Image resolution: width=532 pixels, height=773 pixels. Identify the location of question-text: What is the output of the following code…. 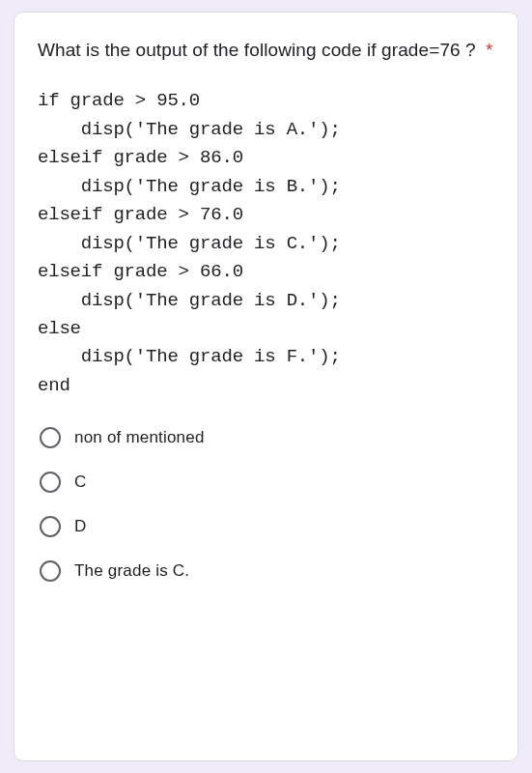
(257, 50).